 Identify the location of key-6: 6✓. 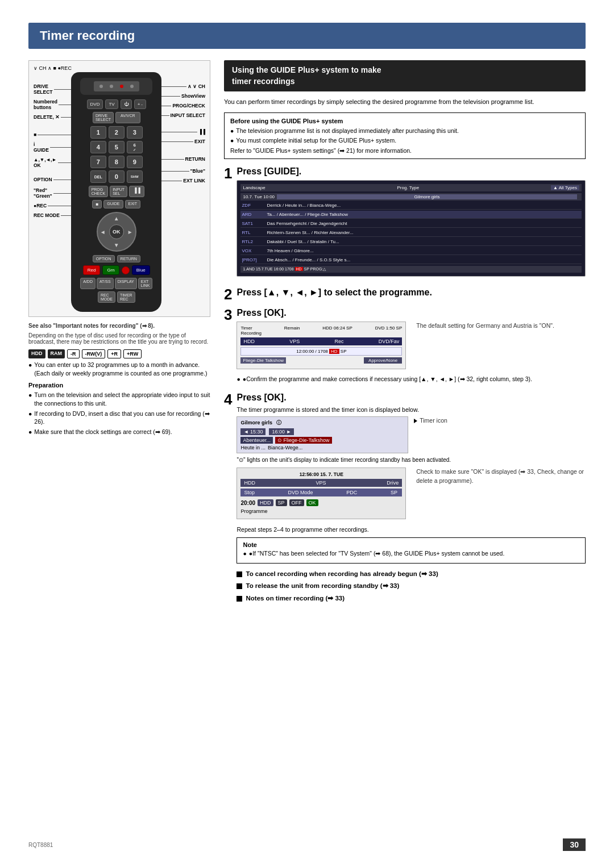
(135, 147).